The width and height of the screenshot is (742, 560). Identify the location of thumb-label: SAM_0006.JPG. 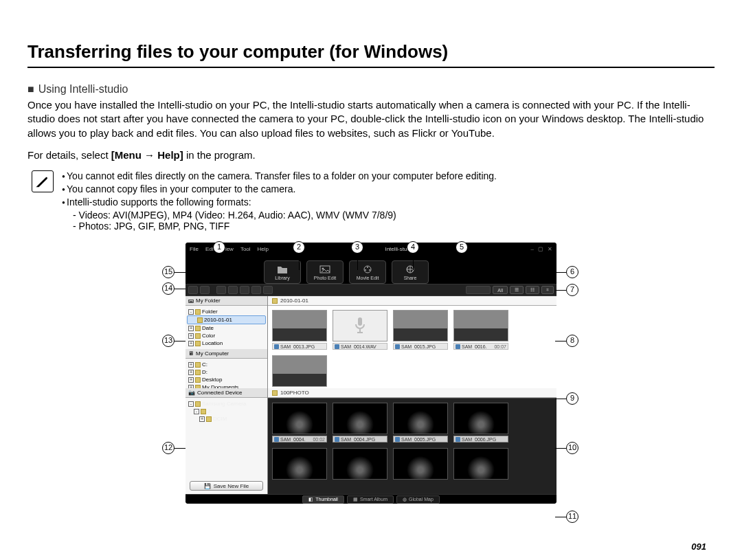
(481, 439).